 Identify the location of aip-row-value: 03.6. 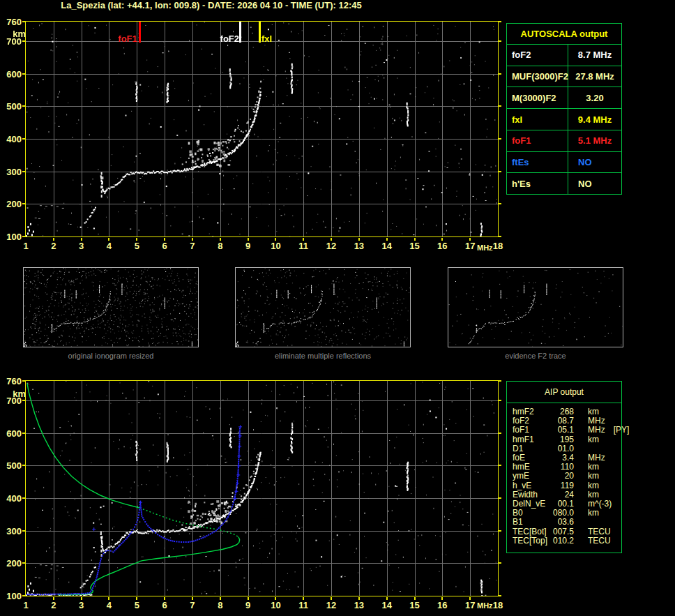
(566, 522).